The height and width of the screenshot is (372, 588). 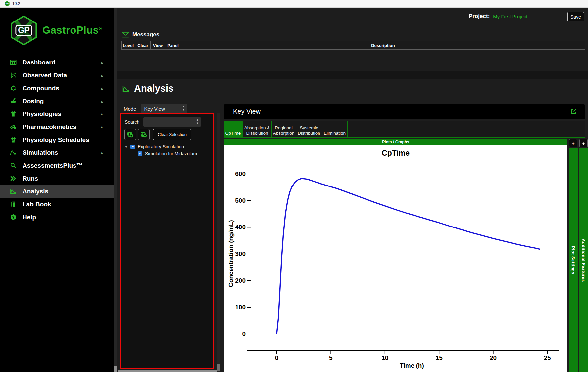 What do you see at coordinates (56, 140) in the screenshot?
I see `sidebar-item-label: Physiology Schedules` at bounding box center [56, 140].